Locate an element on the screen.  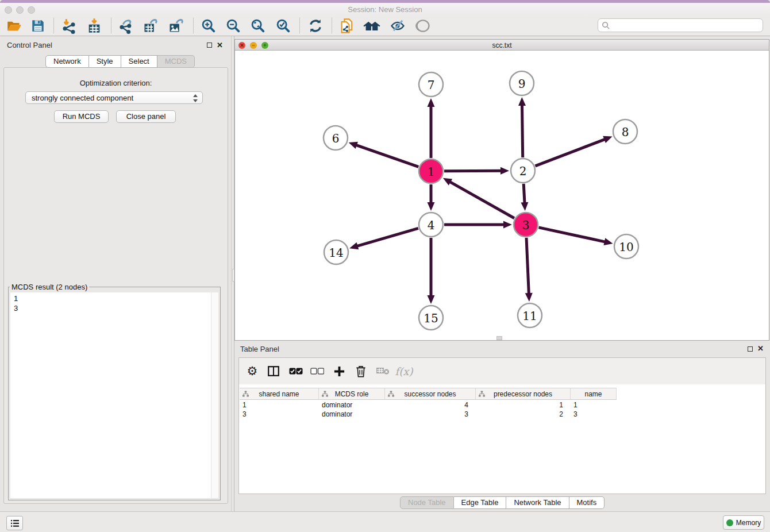
table-close-icon: ✕ is located at coordinates (761, 349).